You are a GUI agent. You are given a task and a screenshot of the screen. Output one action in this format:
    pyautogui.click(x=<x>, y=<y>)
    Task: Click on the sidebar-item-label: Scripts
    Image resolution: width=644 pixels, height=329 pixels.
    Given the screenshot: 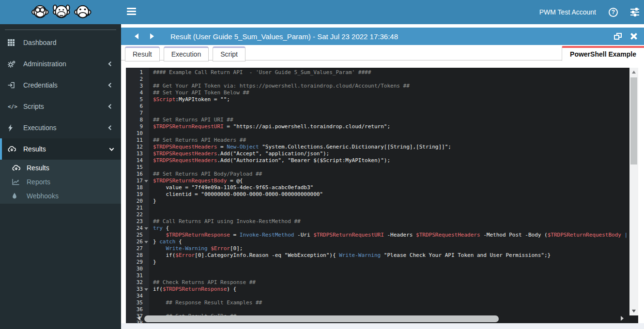 What is the action you would take?
    pyautogui.click(x=34, y=106)
    